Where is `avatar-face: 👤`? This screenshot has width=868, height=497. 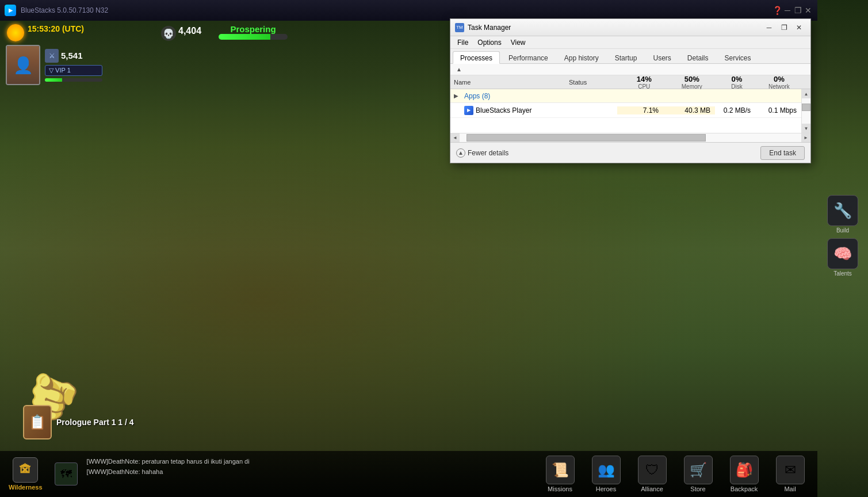
avatar-face: 👤 is located at coordinates (23, 65).